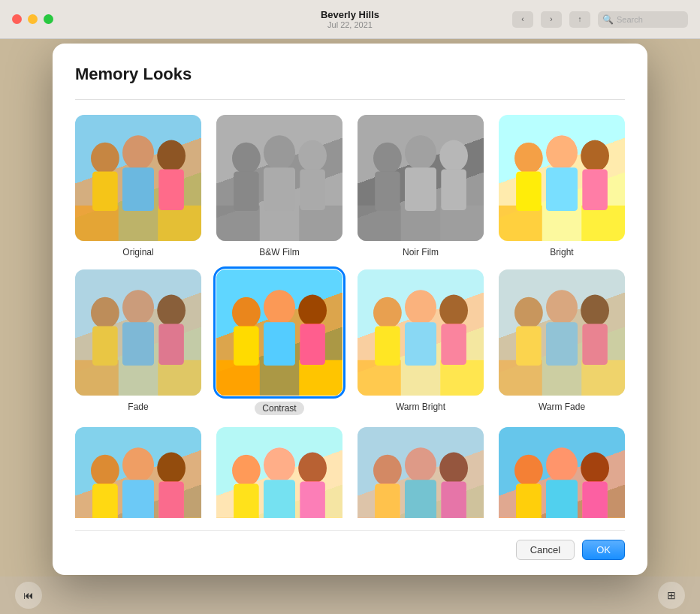 Image resolution: width=700 pixels, height=614 pixels. Describe the element at coordinates (562, 333) in the screenshot. I see `look-thumb-warm-fade` at that location.